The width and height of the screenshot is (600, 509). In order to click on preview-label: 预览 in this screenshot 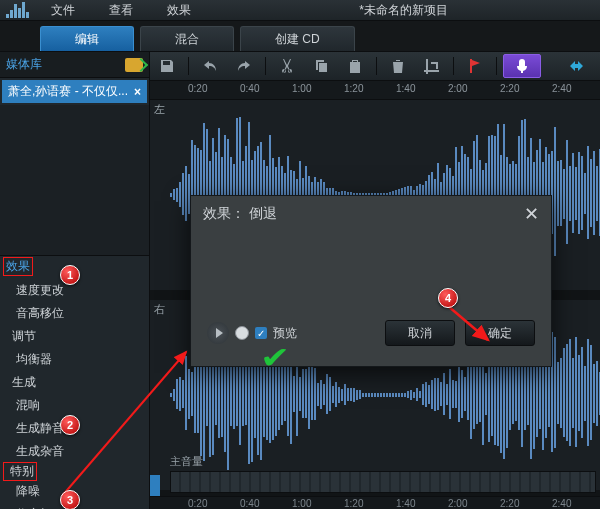, I will do `click(285, 334)`.